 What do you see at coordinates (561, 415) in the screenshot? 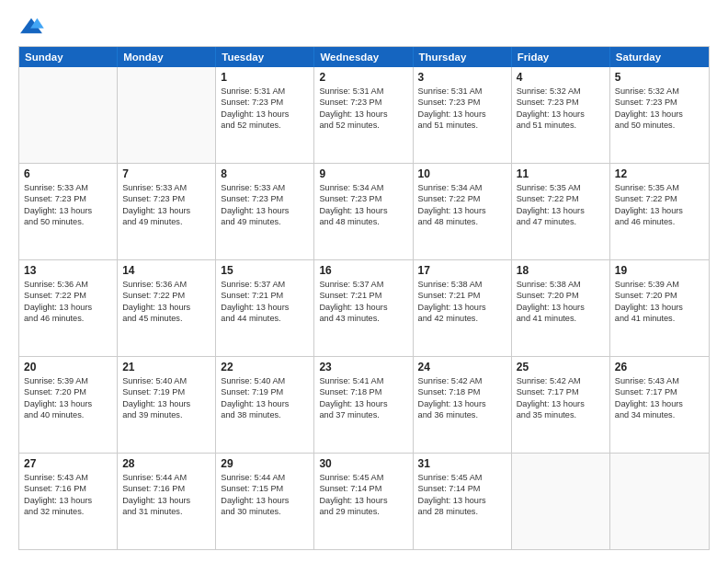
I see `cell-info-line: and 35 minutes.` at bounding box center [561, 415].